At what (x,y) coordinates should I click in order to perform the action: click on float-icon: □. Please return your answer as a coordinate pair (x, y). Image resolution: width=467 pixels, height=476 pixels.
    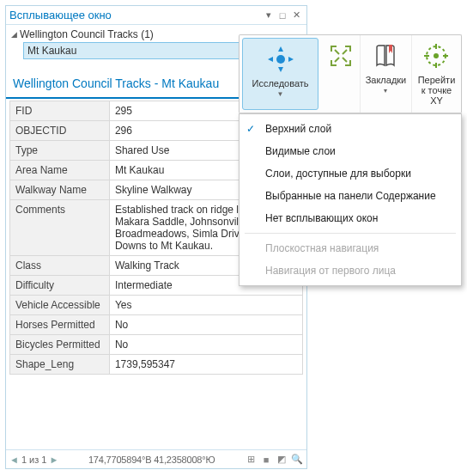
    Looking at the image, I should click on (282, 15).